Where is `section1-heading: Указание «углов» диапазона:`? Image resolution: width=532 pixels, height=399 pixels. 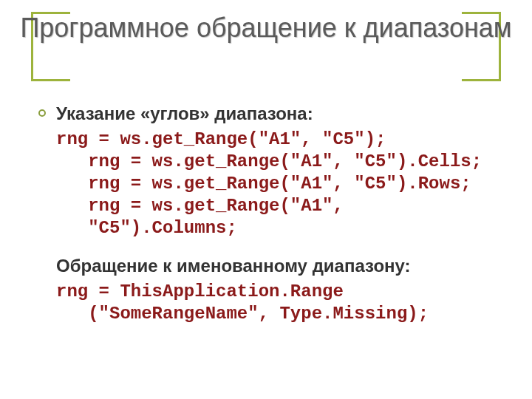 section1-heading: Указание «углов» диапазона: is located at coordinates (279, 114).